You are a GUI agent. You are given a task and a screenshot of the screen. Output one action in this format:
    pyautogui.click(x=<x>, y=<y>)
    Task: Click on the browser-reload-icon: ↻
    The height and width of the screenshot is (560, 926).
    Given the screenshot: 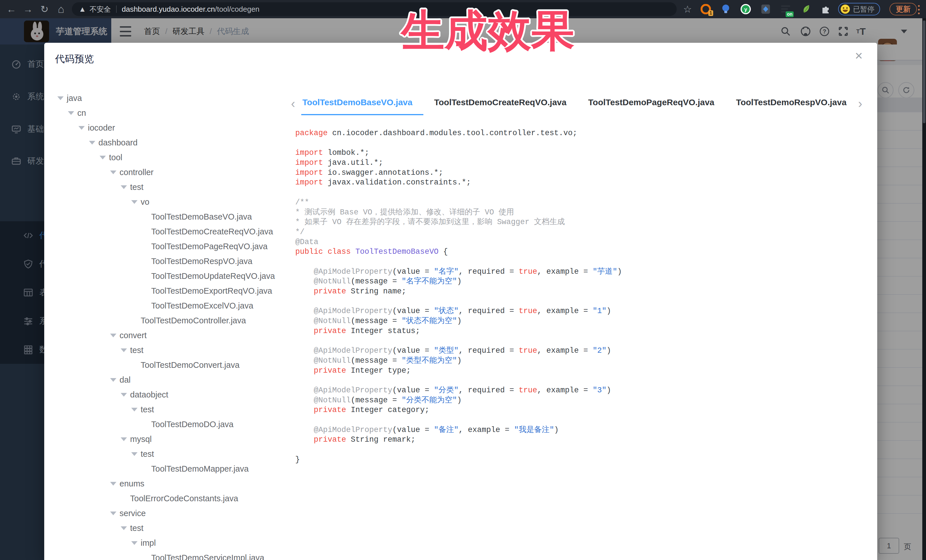 What is the action you would take?
    pyautogui.click(x=44, y=9)
    